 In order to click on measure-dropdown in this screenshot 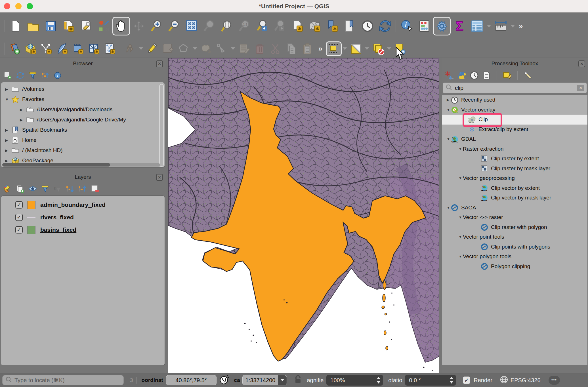, I will do `click(513, 26)`.